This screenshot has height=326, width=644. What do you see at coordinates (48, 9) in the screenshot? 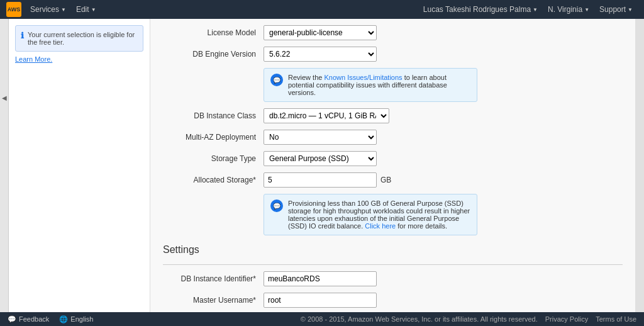
I see `nav-services: Services ▼` at bounding box center [48, 9].